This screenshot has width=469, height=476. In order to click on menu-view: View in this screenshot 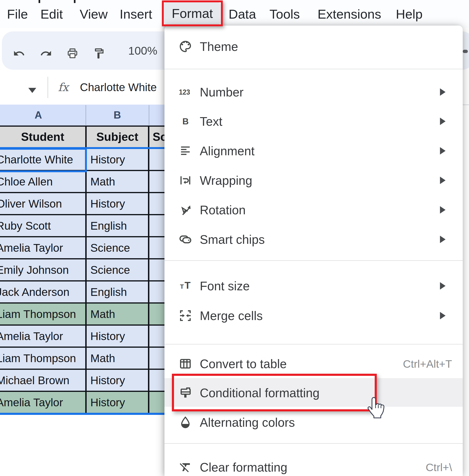, I will do `click(94, 14)`.